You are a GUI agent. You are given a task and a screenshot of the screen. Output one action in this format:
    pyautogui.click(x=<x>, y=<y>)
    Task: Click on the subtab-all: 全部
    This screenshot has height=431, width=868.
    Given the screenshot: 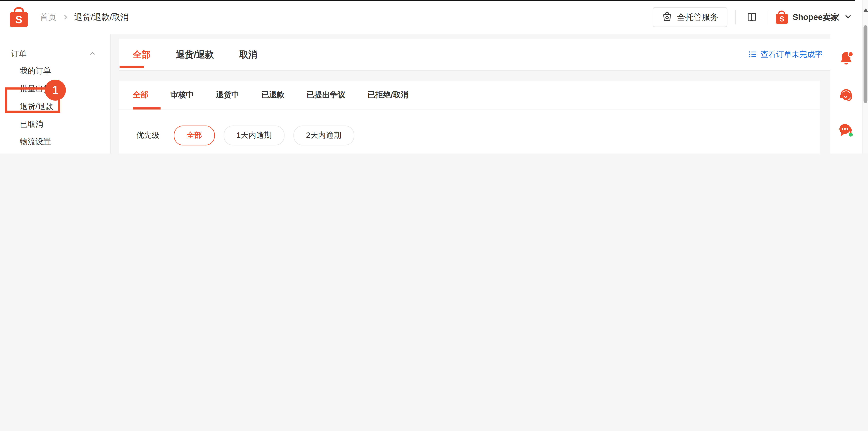 What is the action you would take?
    pyautogui.click(x=141, y=95)
    